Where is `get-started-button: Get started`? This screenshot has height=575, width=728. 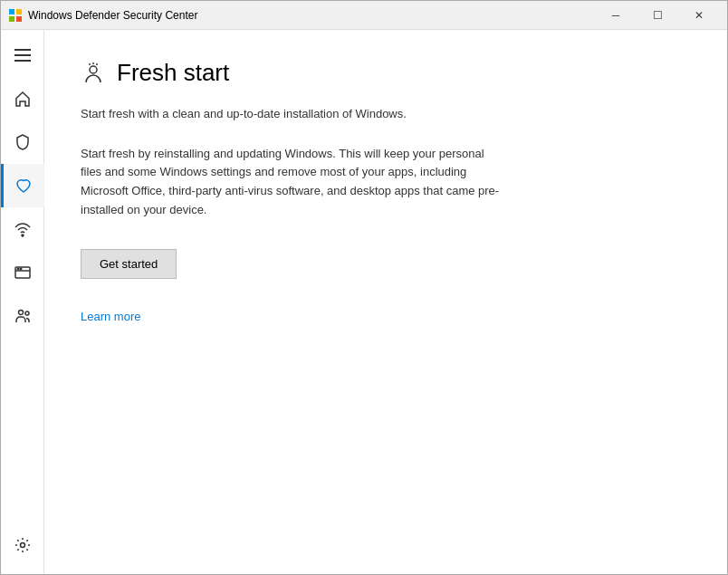
get-started-button: Get started is located at coordinates (129, 264).